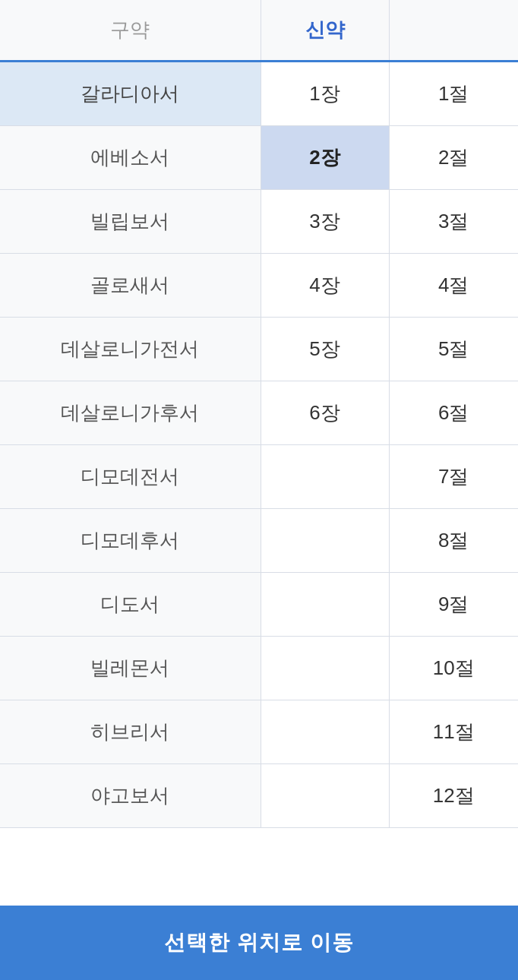  I want to click on cell-verse: 7절, so click(453, 477).